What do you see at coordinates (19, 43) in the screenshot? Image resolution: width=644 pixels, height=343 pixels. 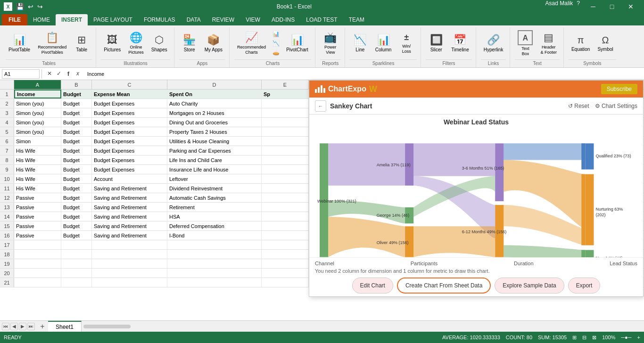 I see `pivottable-btn: 📊 PivotTable` at bounding box center [19, 43].